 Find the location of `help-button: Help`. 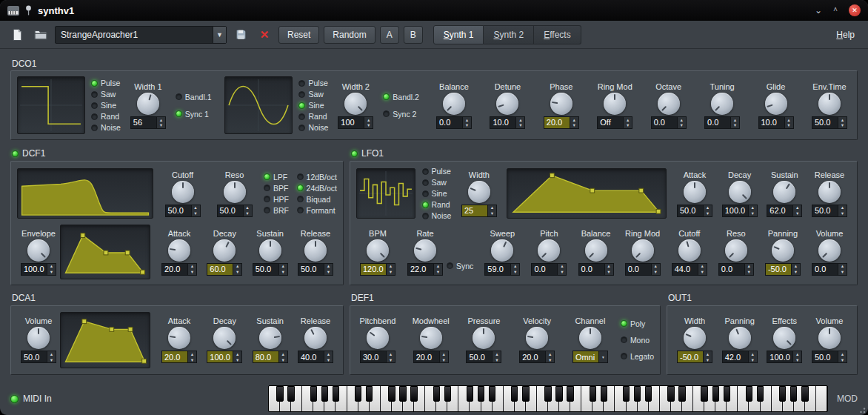

help-button: Help is located at coordinates (846, 35).